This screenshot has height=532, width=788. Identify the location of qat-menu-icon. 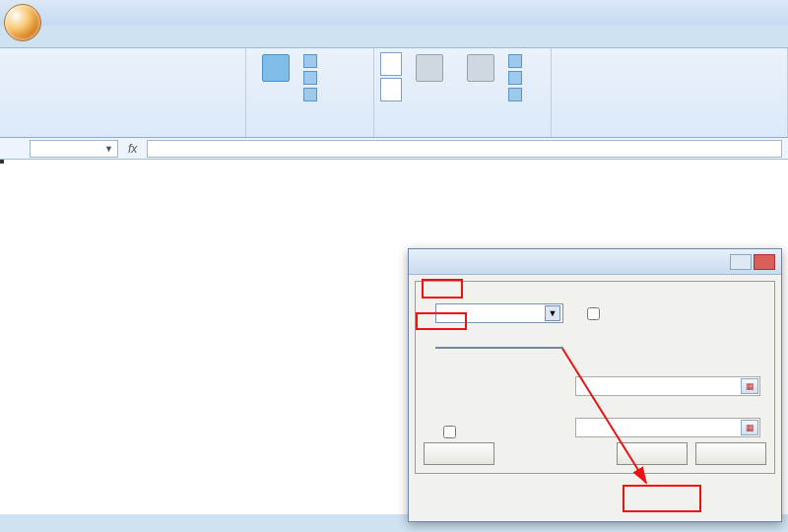
(119, 13).